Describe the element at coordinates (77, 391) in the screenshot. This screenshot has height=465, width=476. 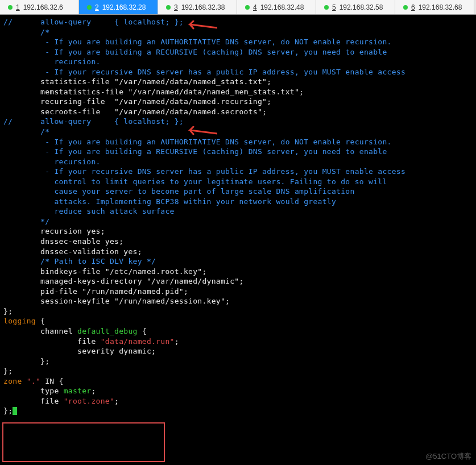
I see `code-text: master` at that location.